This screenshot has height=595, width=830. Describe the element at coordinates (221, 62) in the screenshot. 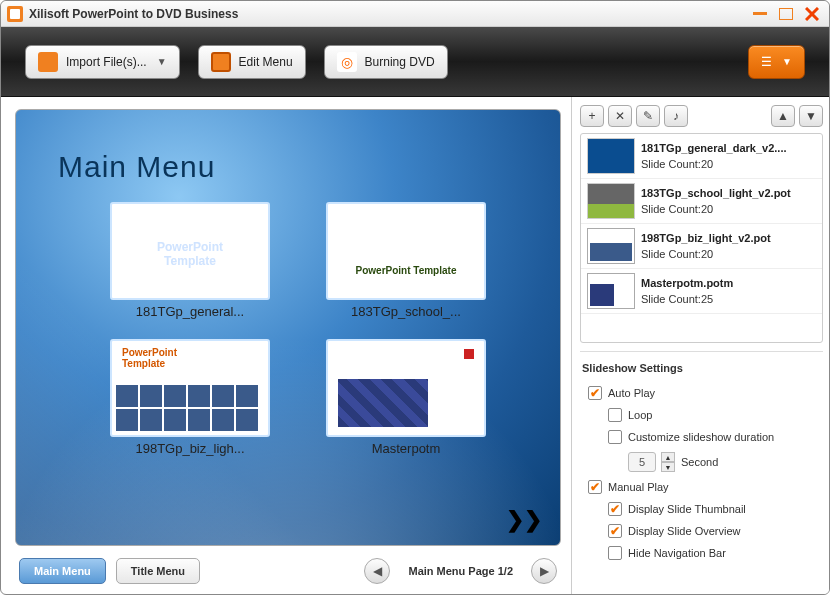

I see `edit-menu-icon` at that location.